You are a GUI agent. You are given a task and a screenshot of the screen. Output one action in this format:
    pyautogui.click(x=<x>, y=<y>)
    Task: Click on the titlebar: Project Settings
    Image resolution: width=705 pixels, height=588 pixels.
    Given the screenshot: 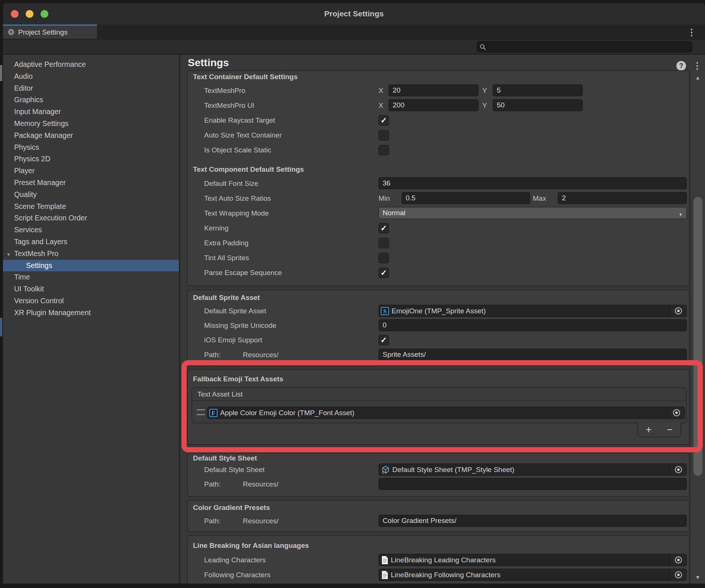 What is the action you would take?
    pyautogui.click(x=354, y=14)
    